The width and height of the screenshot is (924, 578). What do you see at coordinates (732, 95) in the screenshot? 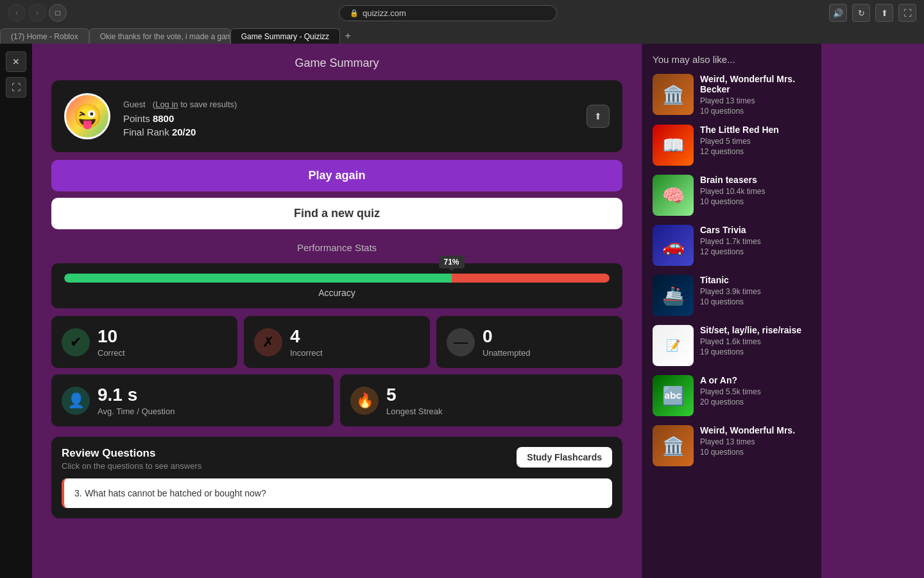
I see `quiz-item-0: 🏛️ Weird, Wonderful Mrs. Becker Played 1…` at bounding box center [732, 95].